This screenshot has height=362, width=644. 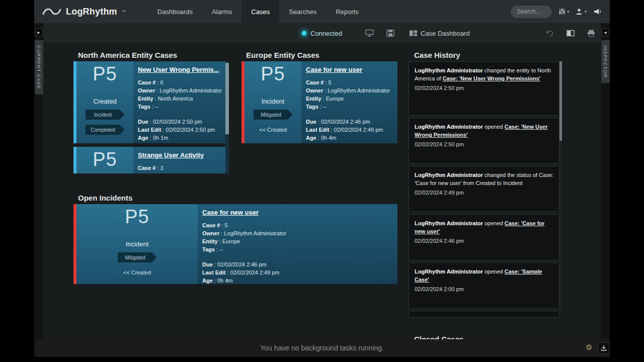 I want to click on section-title-open-incidents: Open Incidents, so click(x=105, y=198).